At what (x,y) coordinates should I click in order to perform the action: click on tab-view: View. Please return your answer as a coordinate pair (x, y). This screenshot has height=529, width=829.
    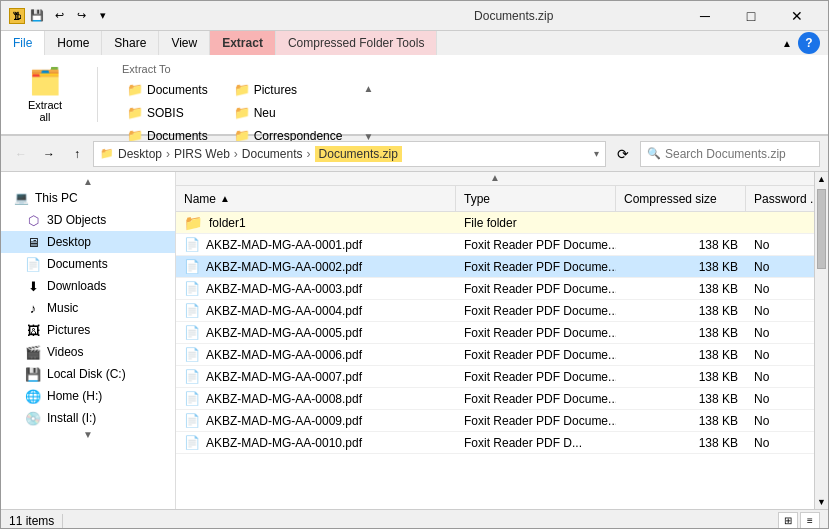
    Looking at the image, I should click on (184, 43).